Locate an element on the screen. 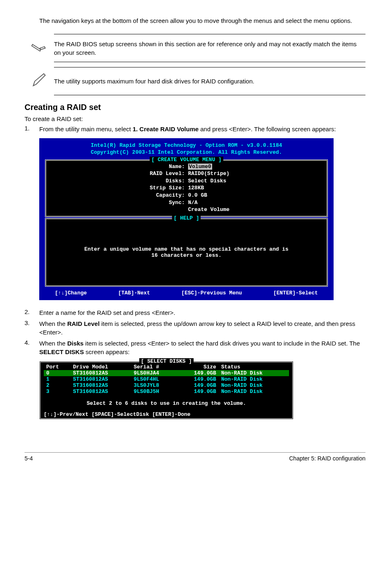 This screenshot has height=588, width=390. page-footer: 5-4 Chapter 5: RAID configuration is located at coordinates (195, 457).